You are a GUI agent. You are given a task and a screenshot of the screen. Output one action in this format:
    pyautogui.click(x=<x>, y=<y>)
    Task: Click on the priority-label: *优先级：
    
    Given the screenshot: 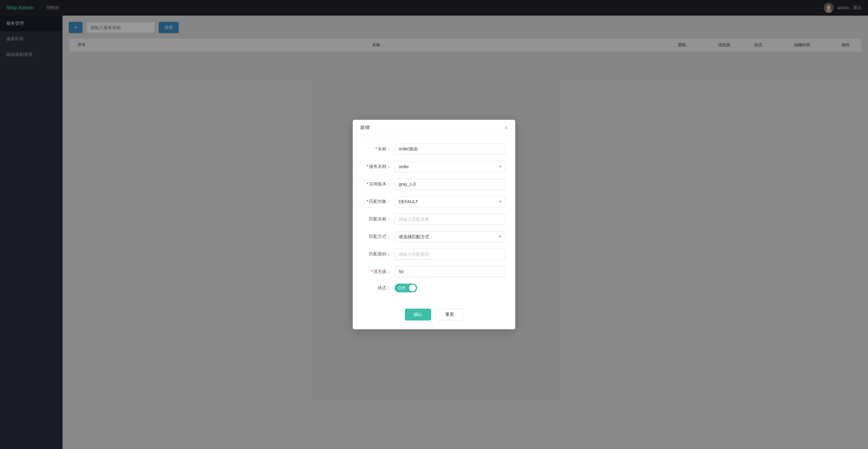 What is the action you would take?
    pyautogui.click(x=377, y=272)
    